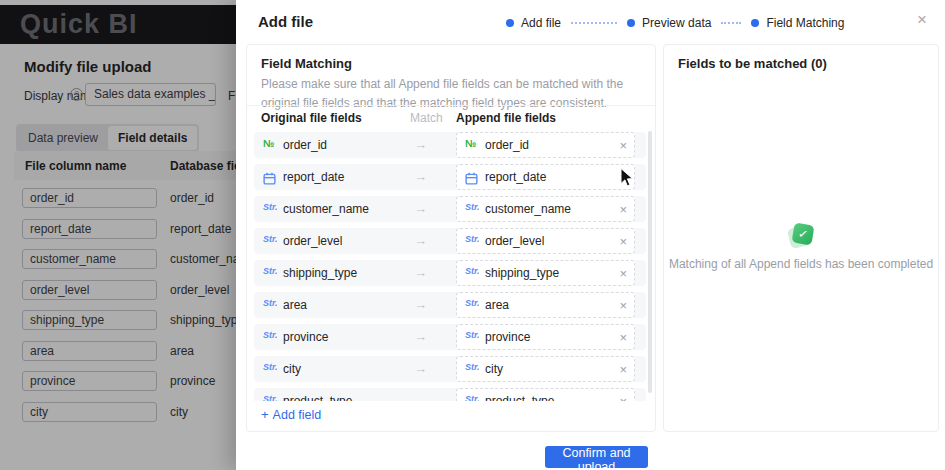 Image resolution: width=945 pixels, height=470 pixels. I want to click on field-matching-title: Field Matching, so click(306, 64).